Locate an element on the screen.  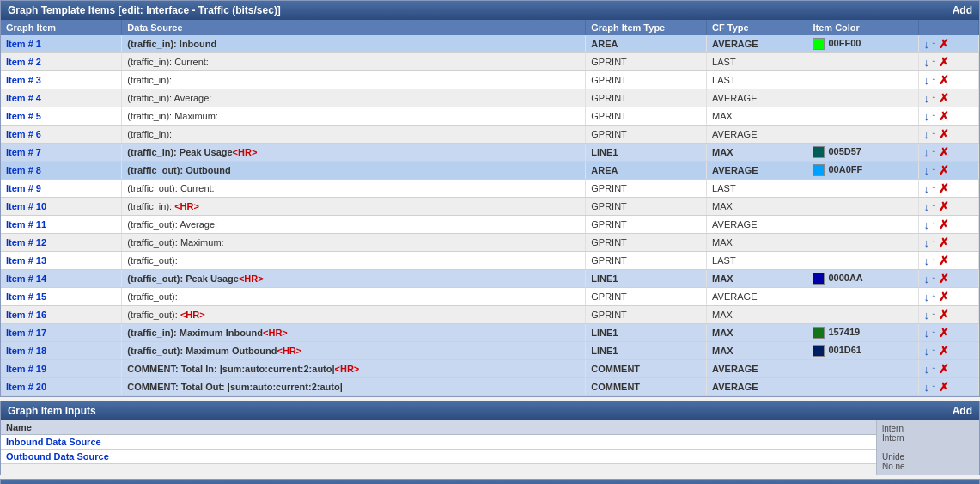
item-link: Item # 18 is located at coordinates (26, 351).